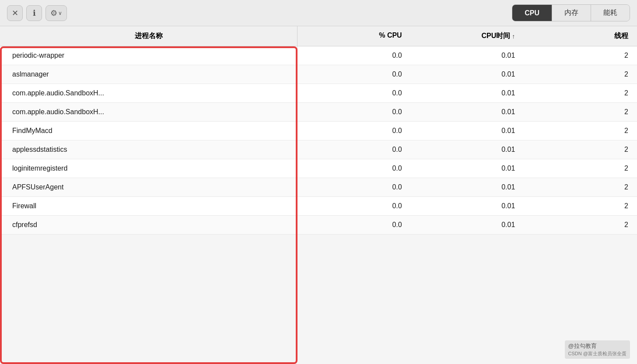 The image size is (637, 364). I want to click on cell-process-name: APFSUserAgent, so click(149, 187).